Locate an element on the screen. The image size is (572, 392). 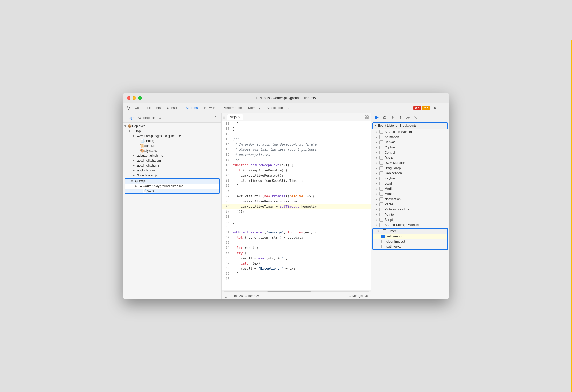
bp-item-ad-auction: ▶ Ad Auction Worklet is located at coordinates (410, 132).